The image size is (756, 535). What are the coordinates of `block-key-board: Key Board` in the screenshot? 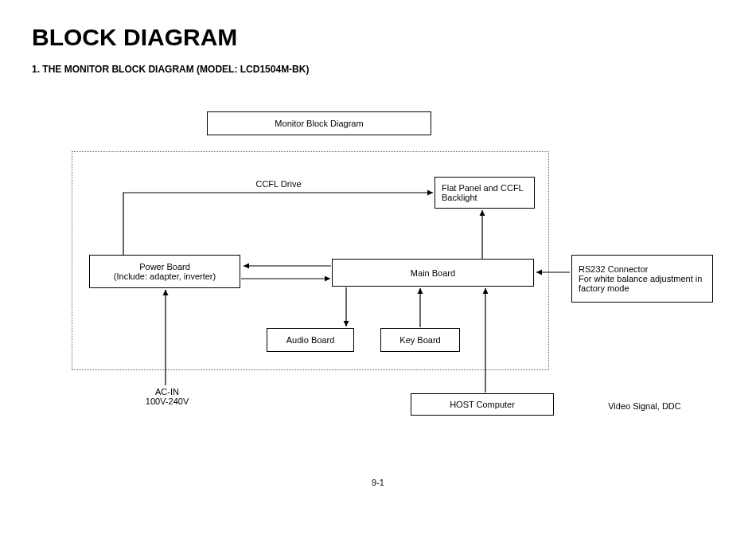 It's located at (420, 340).